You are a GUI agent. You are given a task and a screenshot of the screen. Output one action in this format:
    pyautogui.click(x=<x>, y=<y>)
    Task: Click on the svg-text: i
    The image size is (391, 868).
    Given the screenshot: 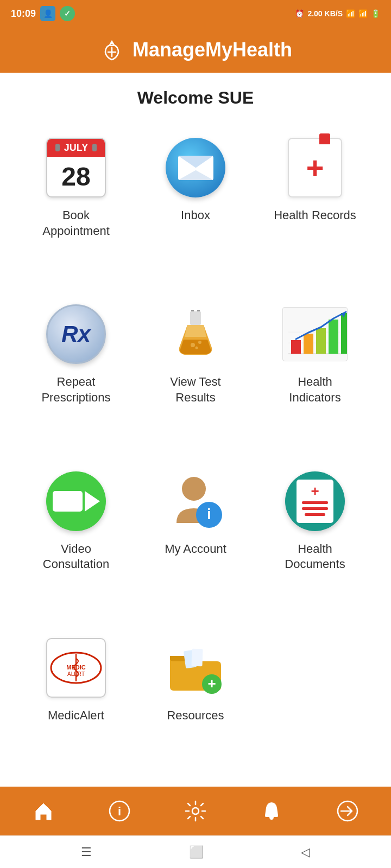 What is the action you would take?
    pyautogui.click(x=119, y=812)
    